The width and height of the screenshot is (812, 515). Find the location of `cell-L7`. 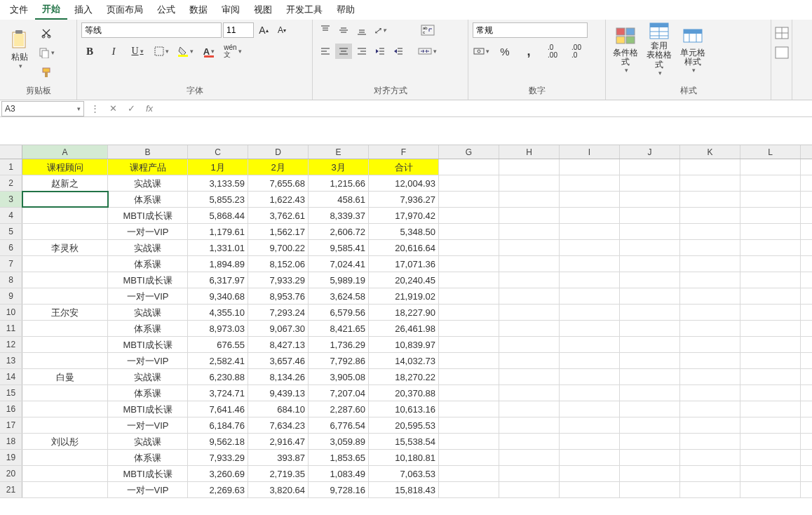

cell-L7 is located at coordinates (771, 264).